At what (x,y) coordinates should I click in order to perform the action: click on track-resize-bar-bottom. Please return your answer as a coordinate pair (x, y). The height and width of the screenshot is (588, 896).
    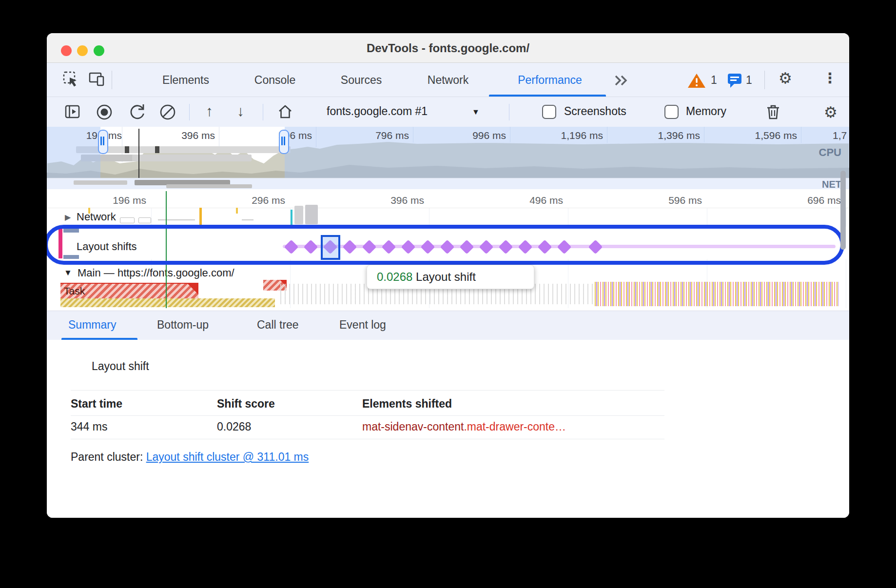
    Looking at the image, I should click on (71, 257).